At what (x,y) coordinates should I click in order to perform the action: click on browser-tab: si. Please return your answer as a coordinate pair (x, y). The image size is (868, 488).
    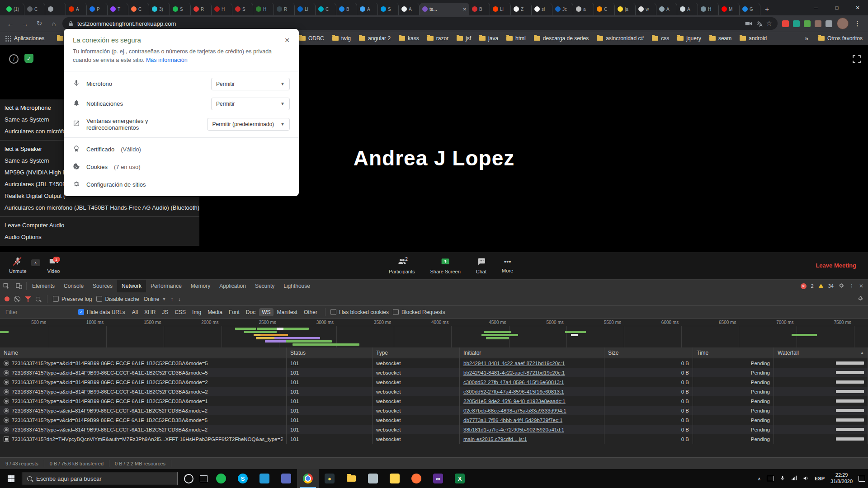
    Looking at the image, I should click on (542, 9).